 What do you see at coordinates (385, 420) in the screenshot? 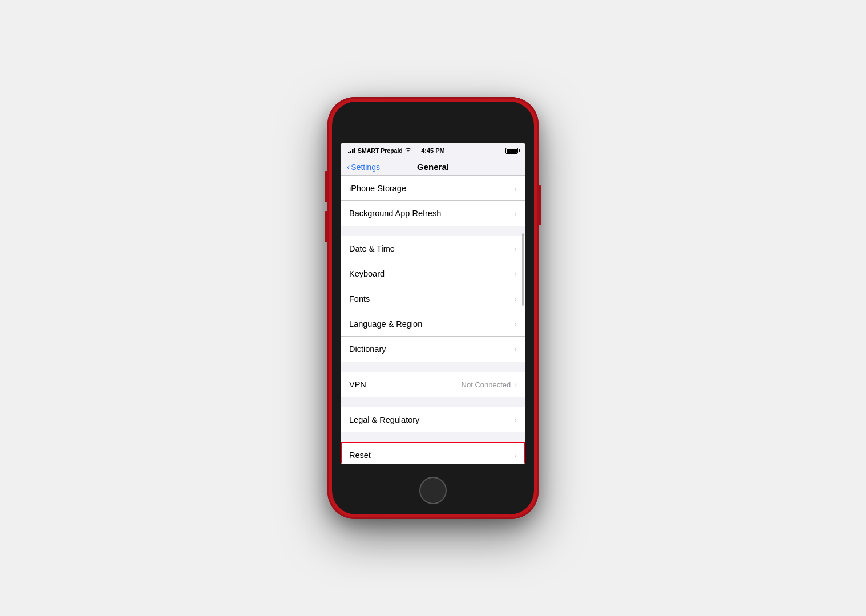
I see `legal-regulatory-label: Legal & Regulatory` at bounding box center [385, 420].